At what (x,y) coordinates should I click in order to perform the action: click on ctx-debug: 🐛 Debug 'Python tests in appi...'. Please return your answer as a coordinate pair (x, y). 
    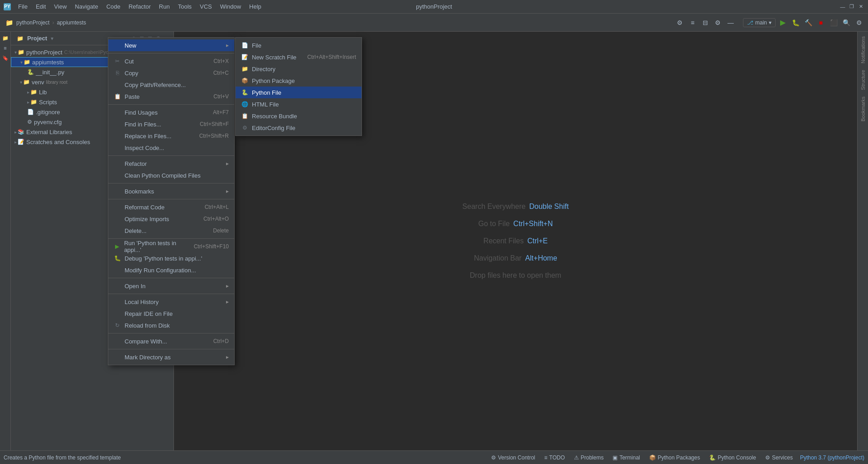
    Looking at the image, I should click on (171, 258).